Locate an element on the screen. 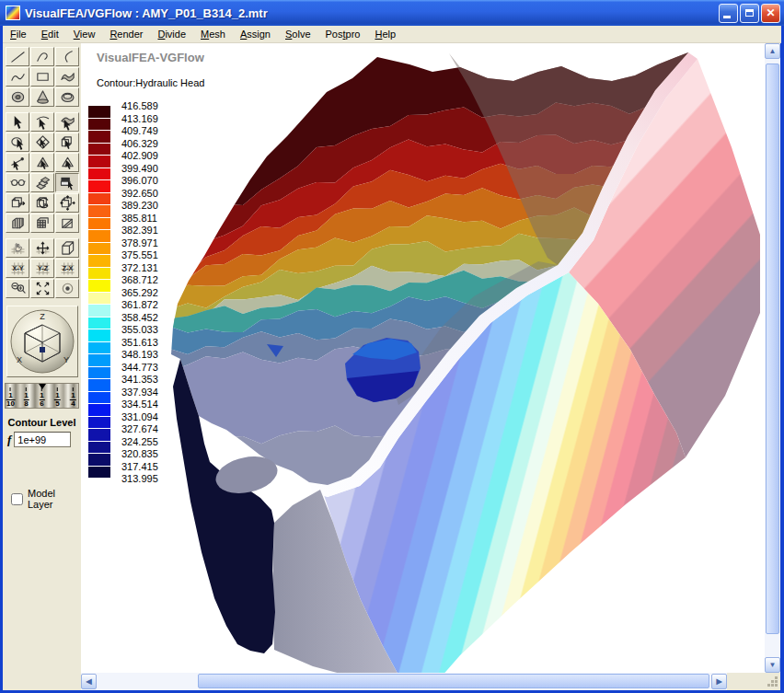 This screenshot has width=784, height=693. viewport-watermark: VisualFEA-VGFlow is located at coordinates (151, 57).